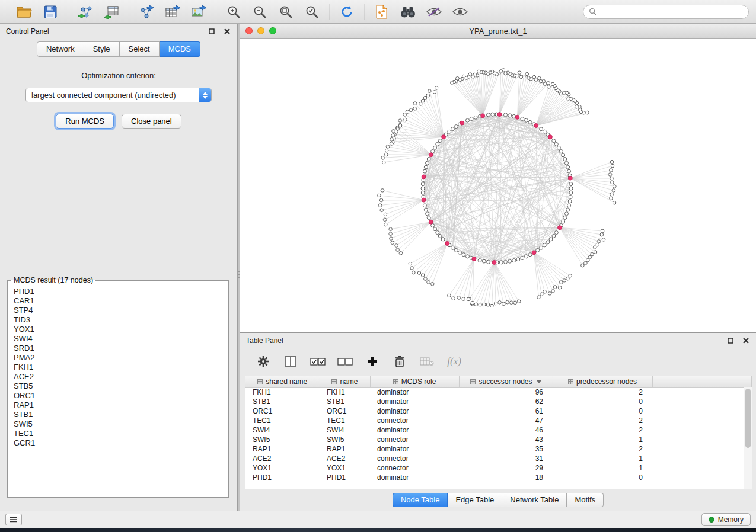  Describe the element at coordinates (118, 348) in the screenshot. I see `mcds-result-item: SRD1` at that location.